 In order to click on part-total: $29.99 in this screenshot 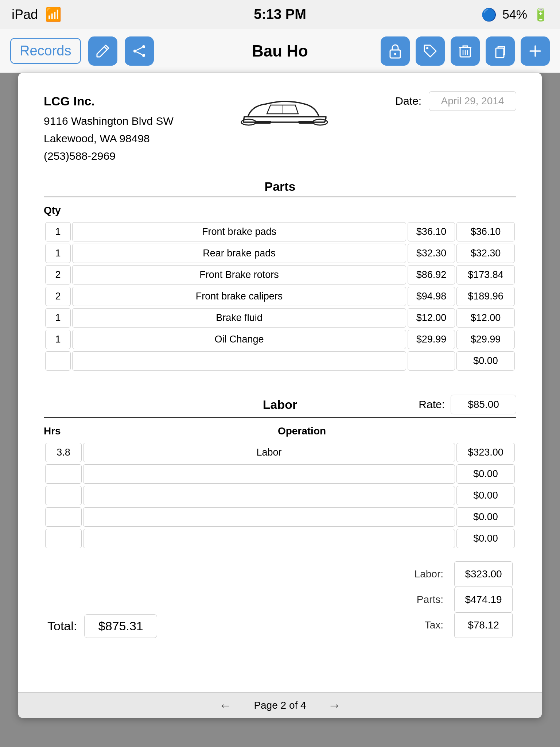, I will do `click(486, 339)`.